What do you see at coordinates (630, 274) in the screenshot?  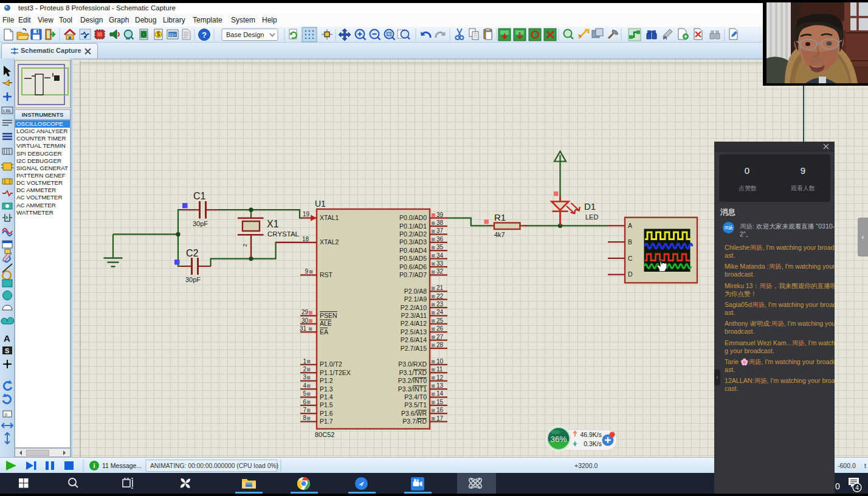 I see `svg-text: D` at bounding box center [630, 274].